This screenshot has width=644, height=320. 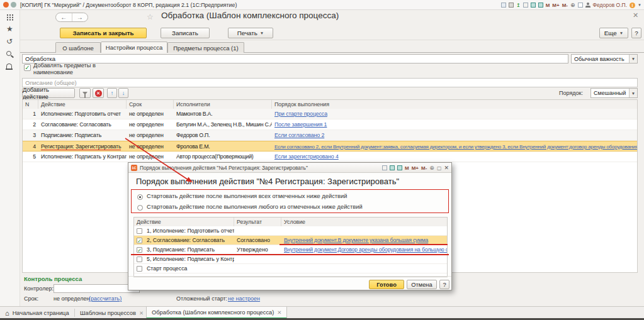 What do you see at coordinates (112, 313) in the screenshot?
I see `taskbar-tab-templates: Шаблоны процессов ✕` at bounding box center [112, 313].